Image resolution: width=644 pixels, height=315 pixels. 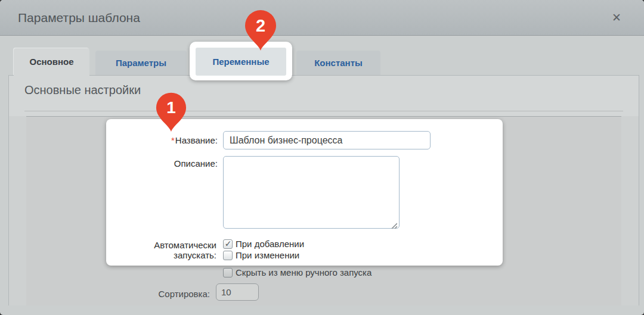 I want to click on callout-pin-2: 2, so click(x=261, y=30).